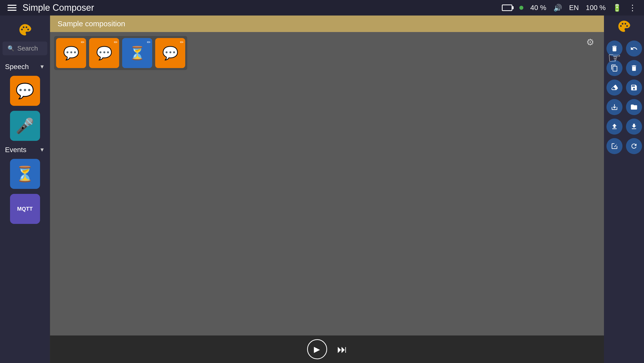 Image resolution: width=644 pixels, height=363 pixels. I want to click on block-3-timer-icon: ⏳, so click(137, 53).